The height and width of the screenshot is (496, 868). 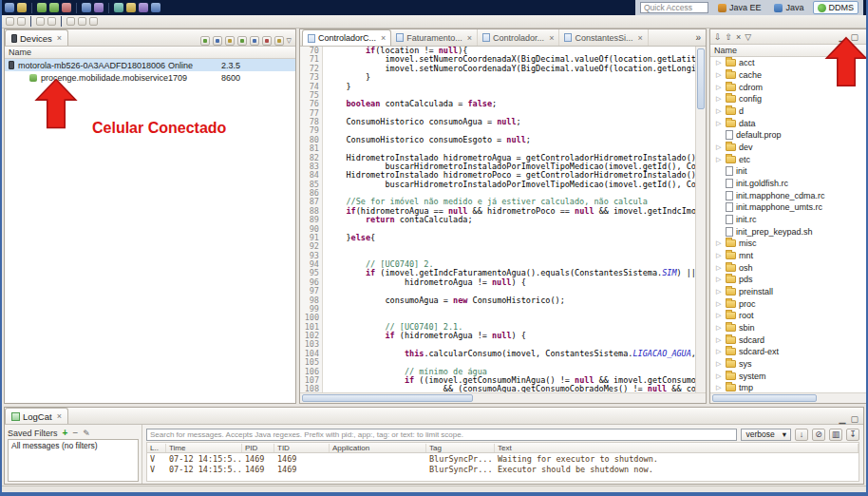 What do you see at coordinates (378, 448) in the screenshot?
I see `column-header: Application` at bounding box center [378, 448].